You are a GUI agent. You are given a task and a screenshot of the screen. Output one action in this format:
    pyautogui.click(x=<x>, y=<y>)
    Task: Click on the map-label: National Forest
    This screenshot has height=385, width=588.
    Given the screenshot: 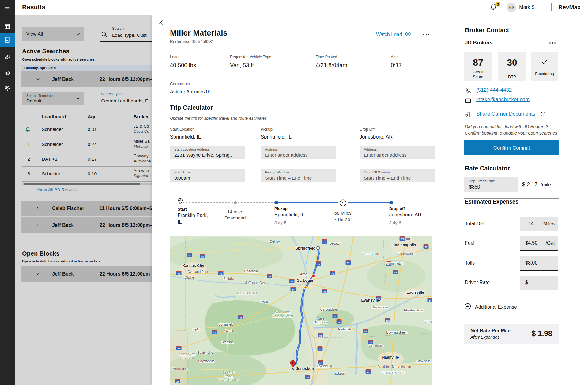 What is the action you would take?
    pyautogui.click(x=283, y=316)
    